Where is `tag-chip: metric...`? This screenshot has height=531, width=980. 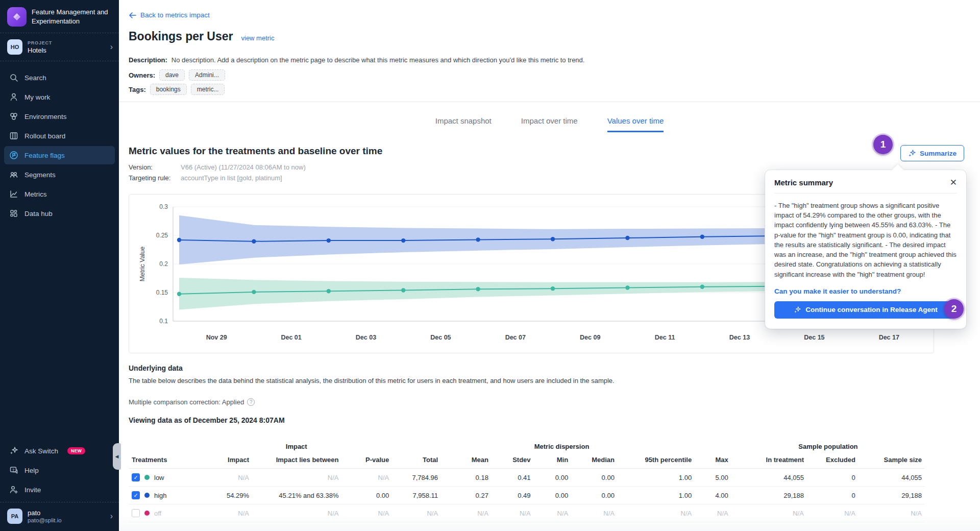 tag-chip: metric... is located at coordinates (208, 89).